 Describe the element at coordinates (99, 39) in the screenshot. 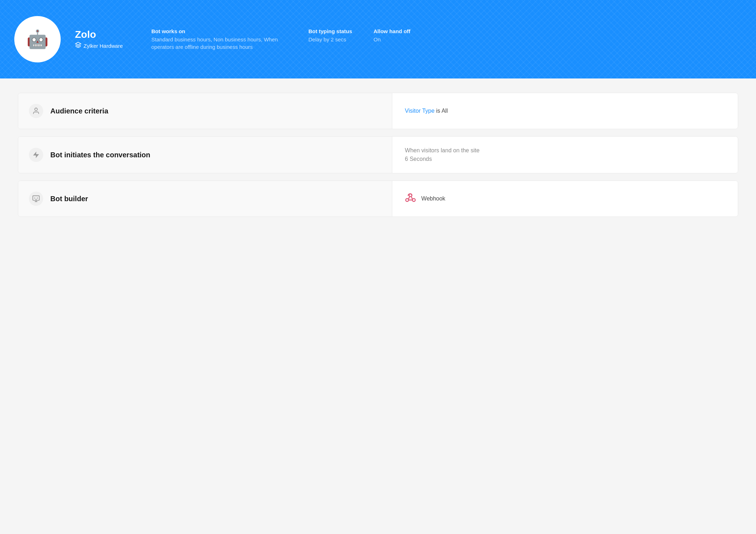

I see `bot-info: Zolo Zylker Hardware` at that location.